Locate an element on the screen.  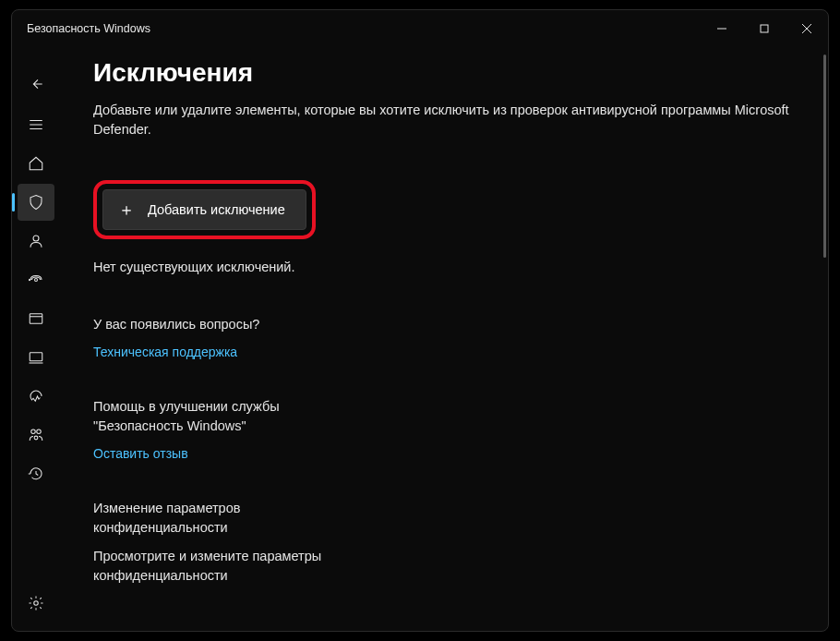
help-heading: У вас появились вопросы? is located at coordinates (213, 325).